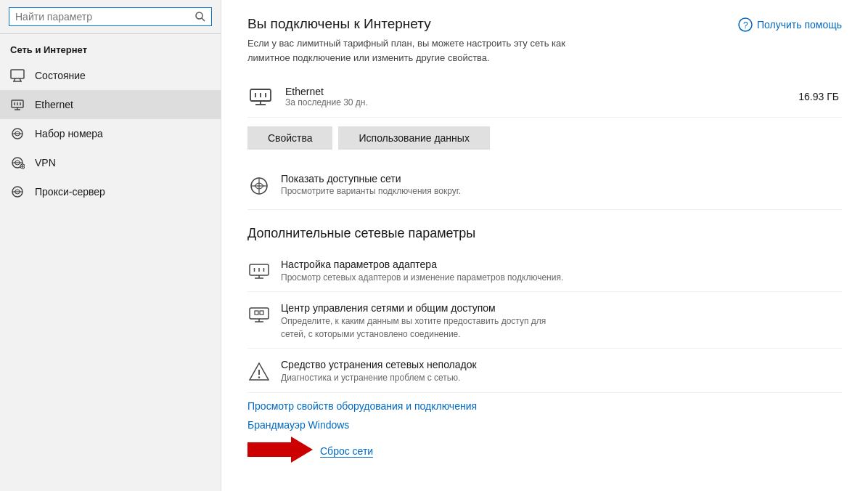  What do you see at coordinates (800, 25) in the screenshot?
I see `help-label: Получить помощь` at bounding box center [800, 25].